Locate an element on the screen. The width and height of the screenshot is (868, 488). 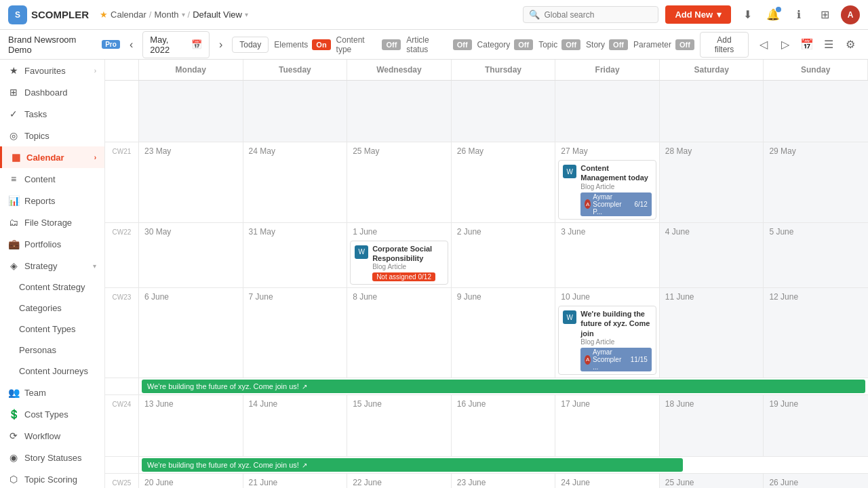
topic-scoring-icon: ⬡ is located at coordinates (14, 479).